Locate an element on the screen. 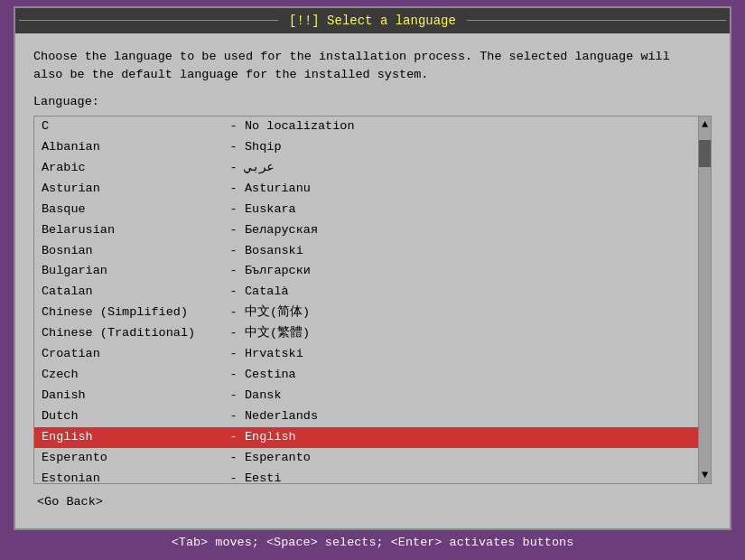  lang-native: Català is located at coordinates (468, 293).